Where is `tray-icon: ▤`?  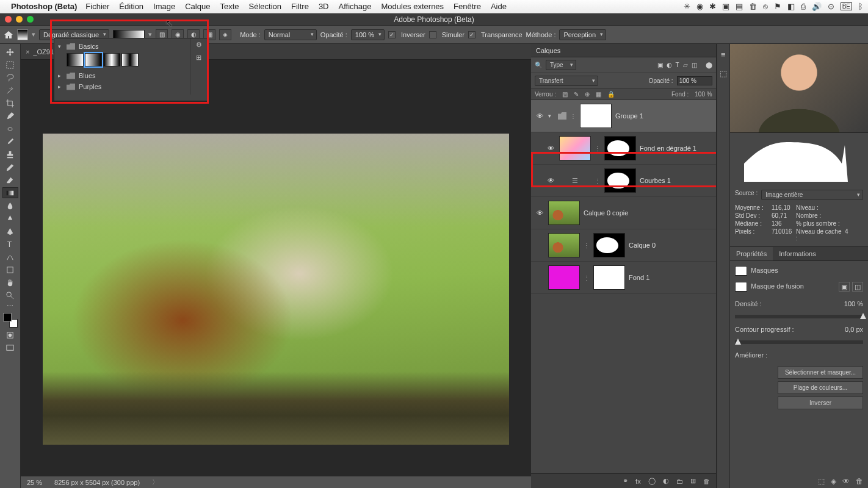
tray-icon: ▤ is located at coordinates (739, 6).